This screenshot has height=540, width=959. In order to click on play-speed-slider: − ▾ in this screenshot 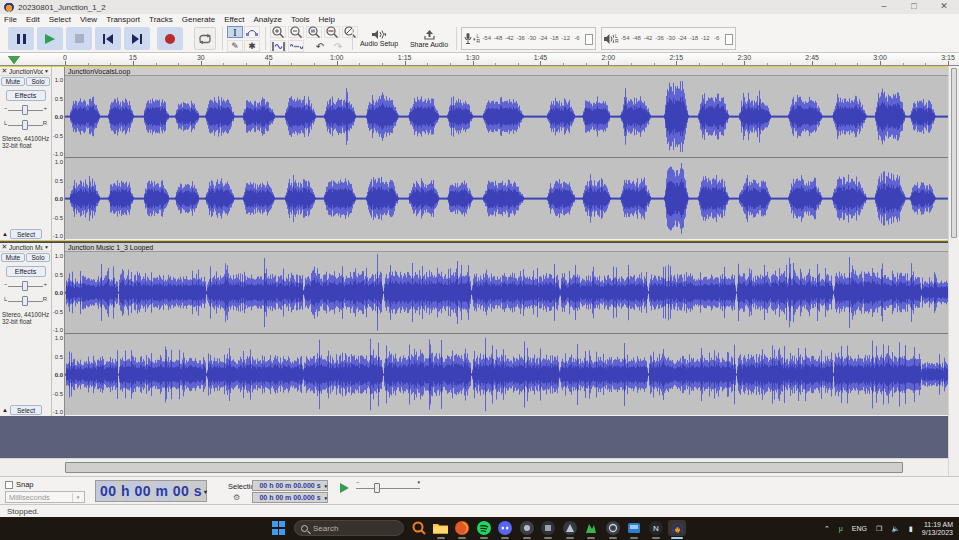, I will do `click(388, 487)`.